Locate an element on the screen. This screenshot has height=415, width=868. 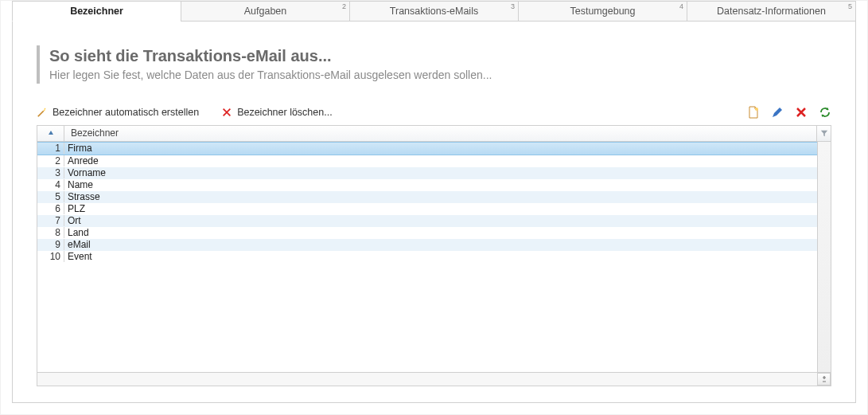
tab-label: Aufgaben is located at coordinates (266, 11).